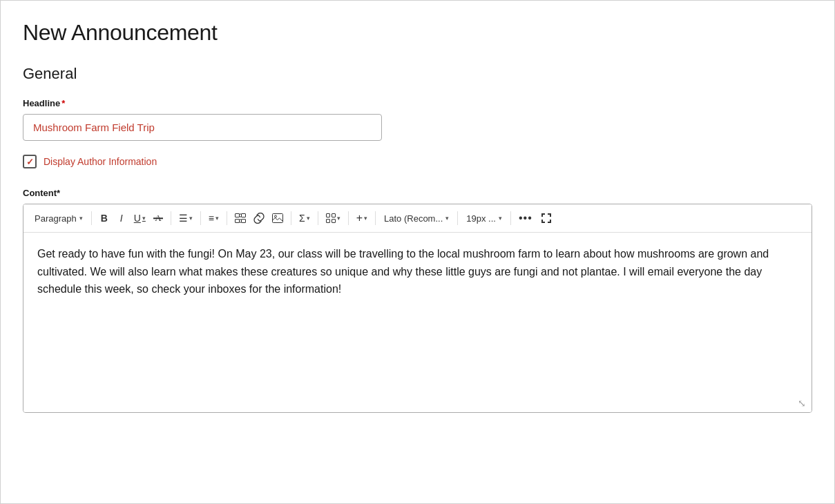 Image resolution: width=835 pixels, height=504 pixels. I want to click on underline-button: U ▾, so click(140, 218).